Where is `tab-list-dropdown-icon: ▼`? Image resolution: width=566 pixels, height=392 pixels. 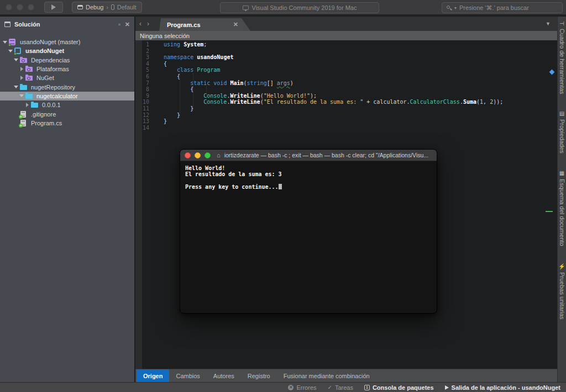
tab-list-dropdown-icon: ▼ is located at coordinates (548, 24).